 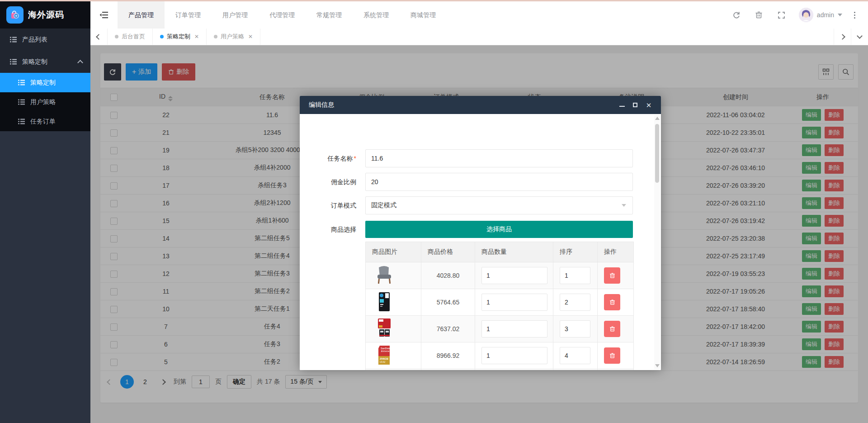 I want to click on sidebar-item-label: 产品列表, so click(x=35, y=40).